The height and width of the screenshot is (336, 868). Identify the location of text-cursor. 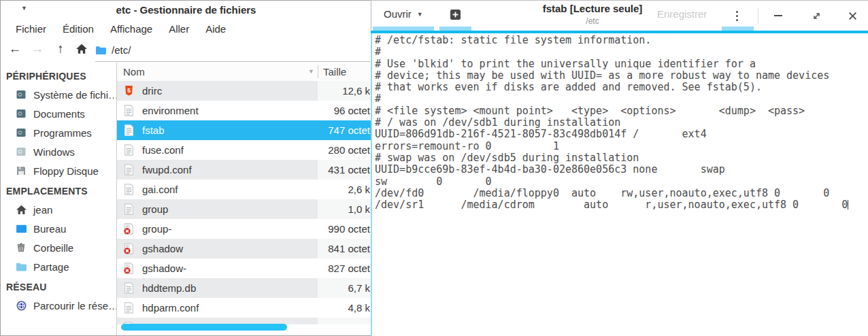
(848, 205).